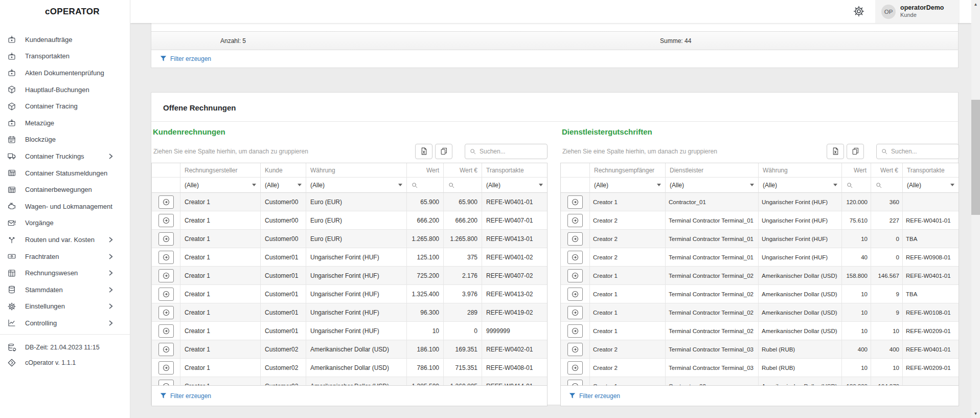 This screenshot has width=980, height=418. What do you see at coordinates (65, 207) in the screenshot?
I see `sidebar-item: Wagen- und Lokmanagement` at bounding box center [65, 207].